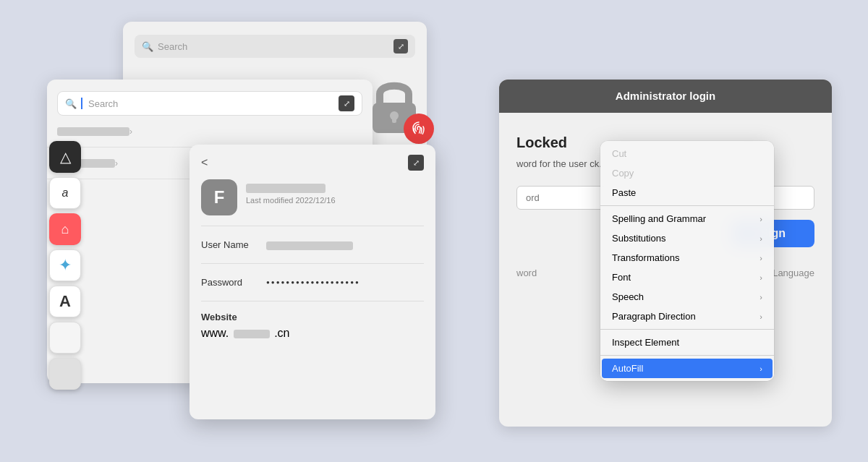  Describe the element at coordinates (210, 132) in the screenshot. I see `mid-panel-row-1: ›` at that location.